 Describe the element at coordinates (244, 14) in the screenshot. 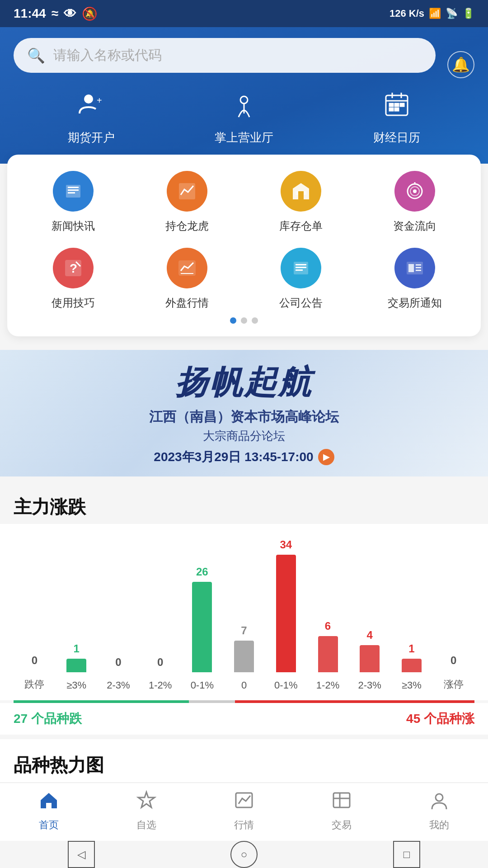

I see `status-bar: 11:44 ≈ 👁 🔕 126 K/s 📶 📡 🔋` at that location.